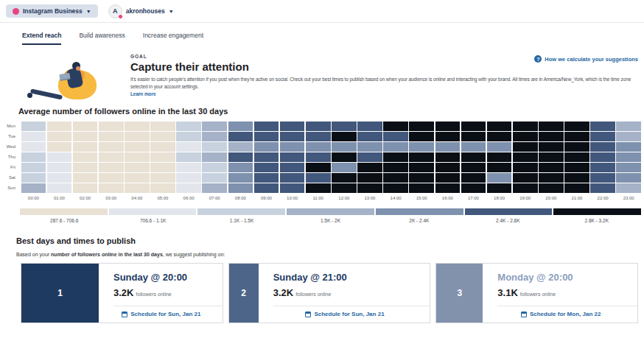 Image resolution: width=644 pixels, height=338 pixels. I want to click on heatmap-cell-Mon-18:00, so click(500, 127).